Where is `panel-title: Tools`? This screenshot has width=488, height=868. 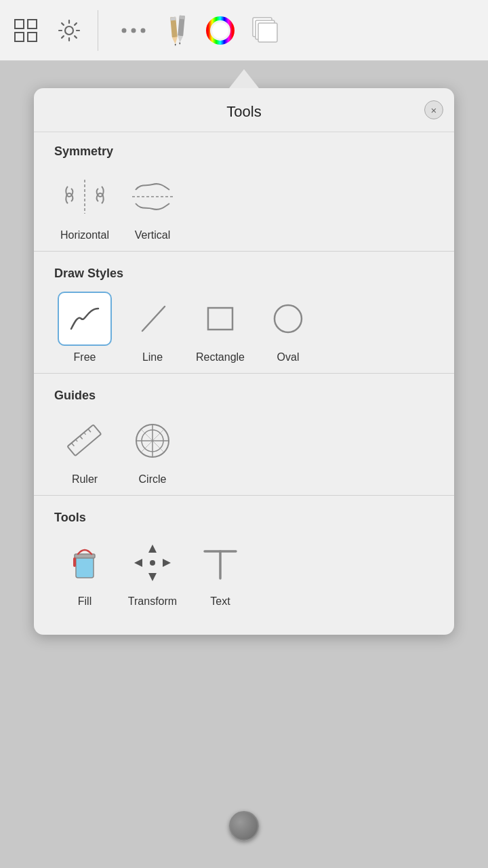 panel-title: Tools is located at coordinates (244, 111).